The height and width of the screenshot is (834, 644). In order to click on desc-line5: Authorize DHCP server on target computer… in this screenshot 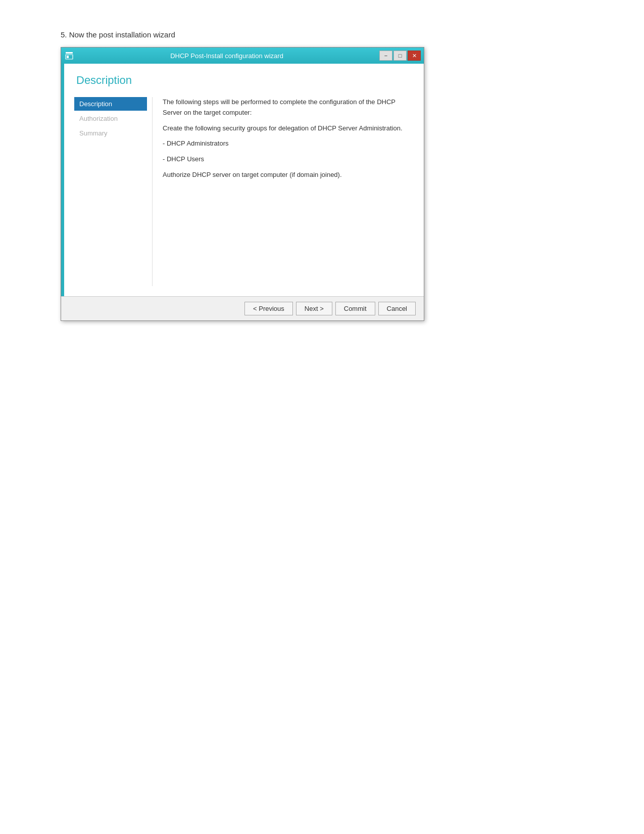, I will do `click(288, 175)`.